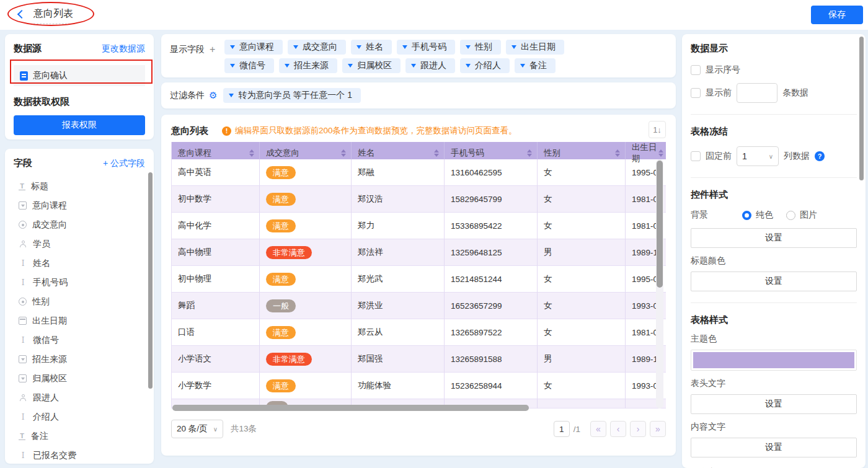 The image size is (868, 468). I want to click on content-text-set-button: 设置, so click(774, 448).